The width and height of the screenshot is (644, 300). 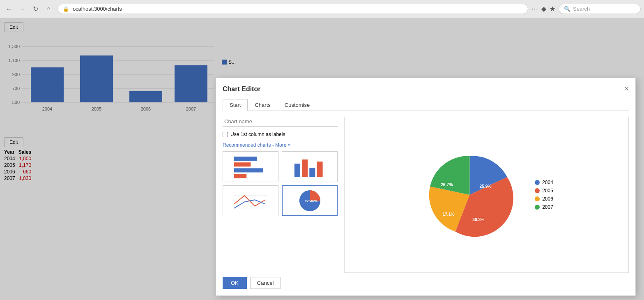 What do you see at coordinates (282, 145) in the screenshot?
I see `more-link: - More »` at bounding box center [282, 145].